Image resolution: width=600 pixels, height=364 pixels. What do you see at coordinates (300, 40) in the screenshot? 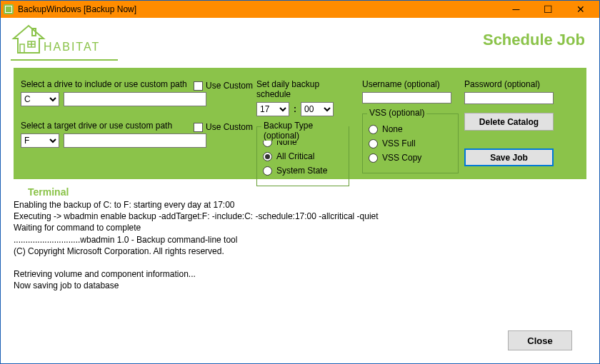
I see `header: HABITAT Schedule Job` at bounding box center [300, 40].